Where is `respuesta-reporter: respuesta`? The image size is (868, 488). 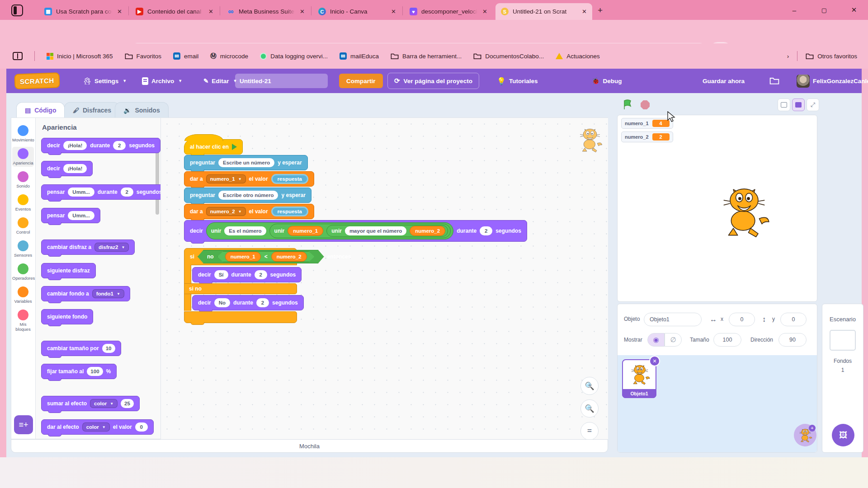
respuesta-reporter: respuesta is located at coordinates (290, 179).